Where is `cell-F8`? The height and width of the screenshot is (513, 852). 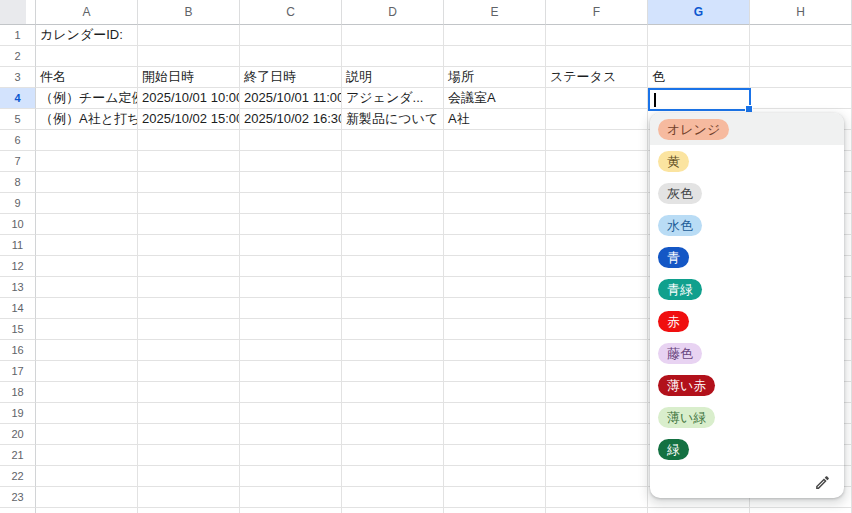
cell-F8 is located at coordinates (597, 182).